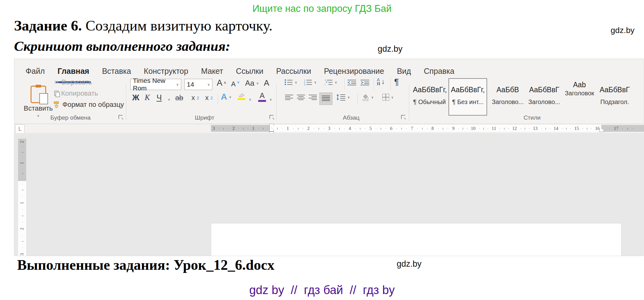 The height and width of the screenshot is (300, 644). I want to click on italic-button: К, so click(147, 98).